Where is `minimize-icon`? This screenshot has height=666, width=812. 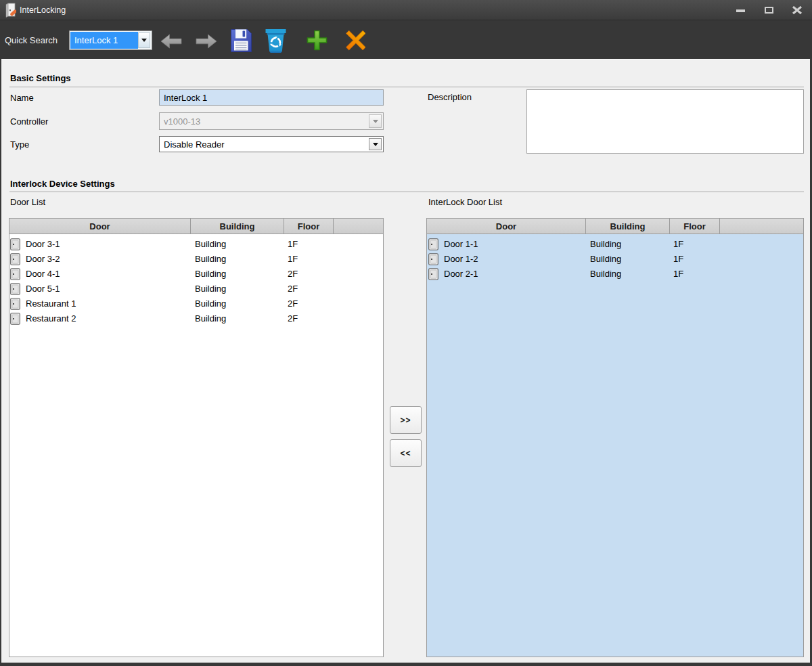 minimize-icon is located at coordinates (740, 11).